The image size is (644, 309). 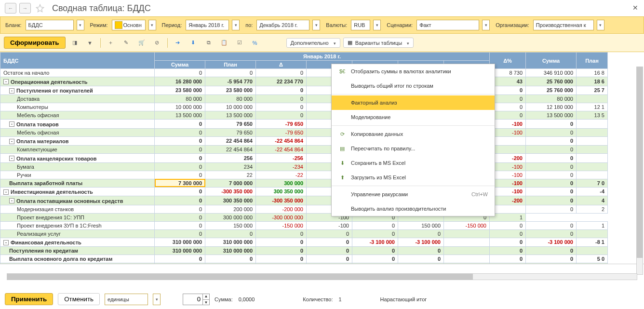 I want to click on cell: 23 580 000, so click(x=180, y=91).